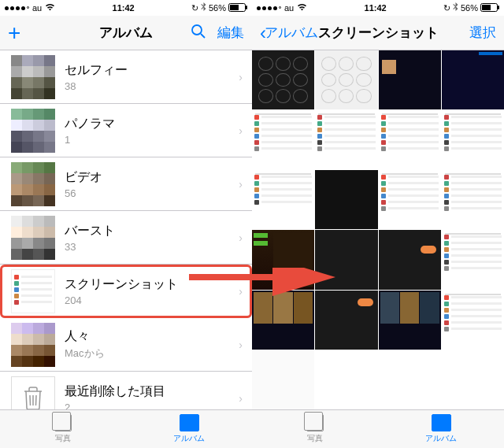 The image size is (504, 448). I want to click on album-name: スクリーンショット, so click(146, 285).